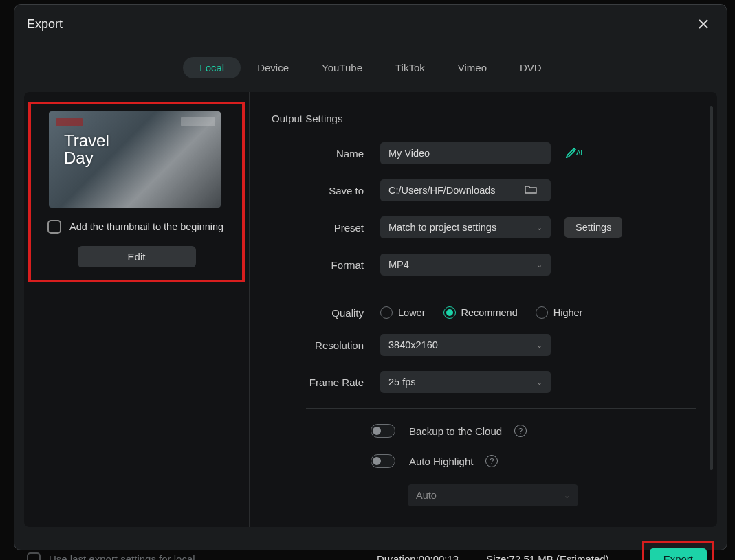  I want to click on tab-dvd: DVD, so click(531, 67).